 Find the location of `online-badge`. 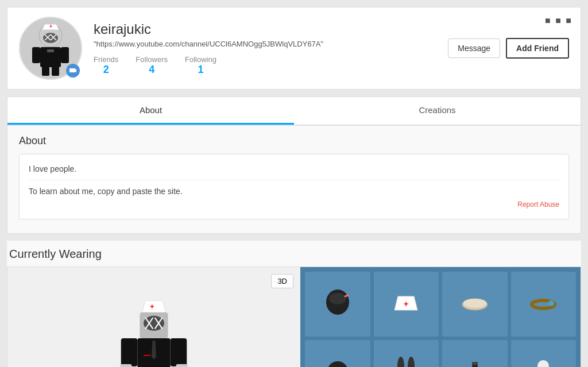

online-badge is located at coordinates (73, 71).